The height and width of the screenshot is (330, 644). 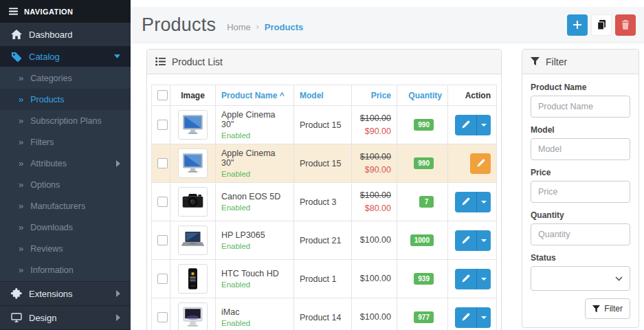 What do you see at coordinates (51, 78) in the screenshot?
I see `sidebar-subitem-label: Categories` at bounding box center [51, 78].